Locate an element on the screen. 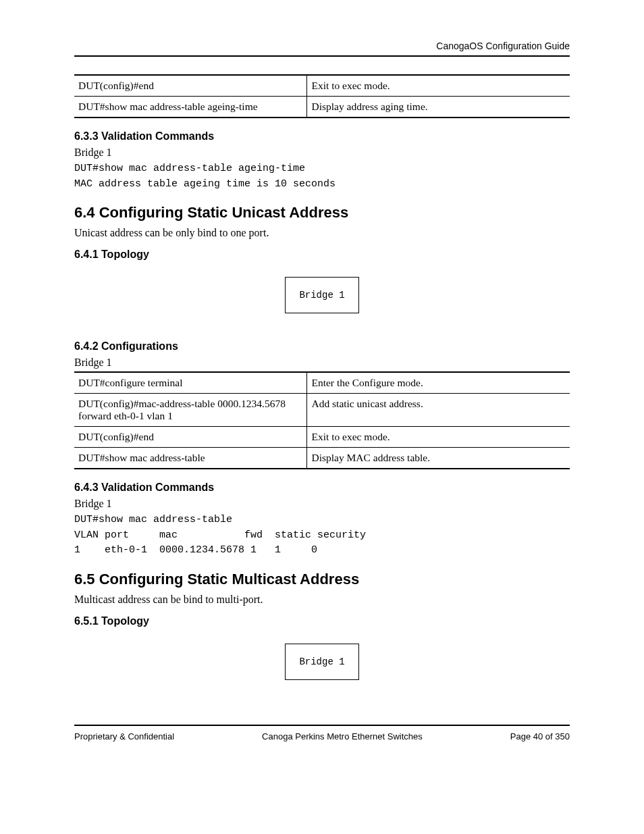 The image size is (644, 834). cmd-cell: DUT#configure terminal is located at coordinates (190, 383).